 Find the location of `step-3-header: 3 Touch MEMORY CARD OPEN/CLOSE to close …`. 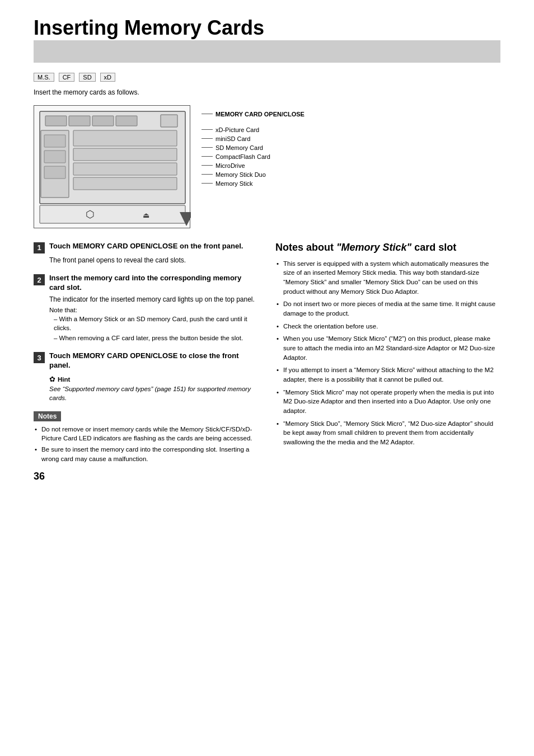

step-3-header: 3 Touch MEMORY CARD OPEN/CLOSE to close … is located at coordinates (146, 361).